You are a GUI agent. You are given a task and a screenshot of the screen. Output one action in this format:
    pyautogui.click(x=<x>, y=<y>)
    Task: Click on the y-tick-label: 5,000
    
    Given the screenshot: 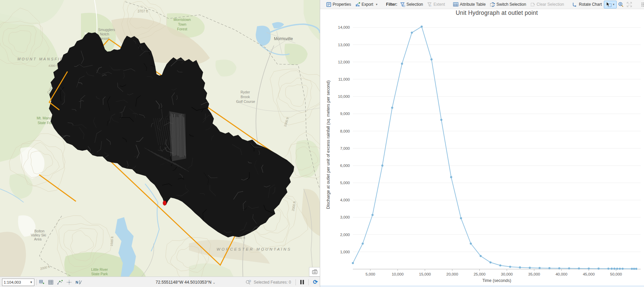 What is the action you would take?
    pyautogui.click(x=345, y=183)
    